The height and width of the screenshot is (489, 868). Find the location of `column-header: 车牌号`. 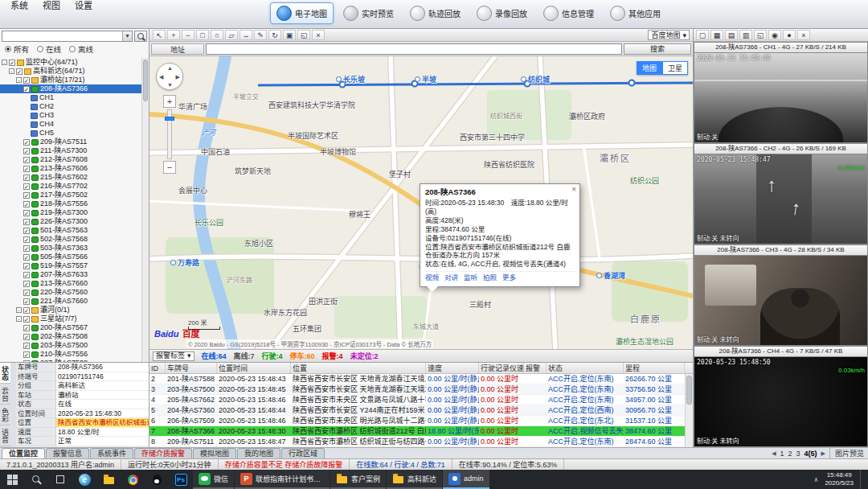

column-header: 车牌号 is located at coordinates (191, 368).